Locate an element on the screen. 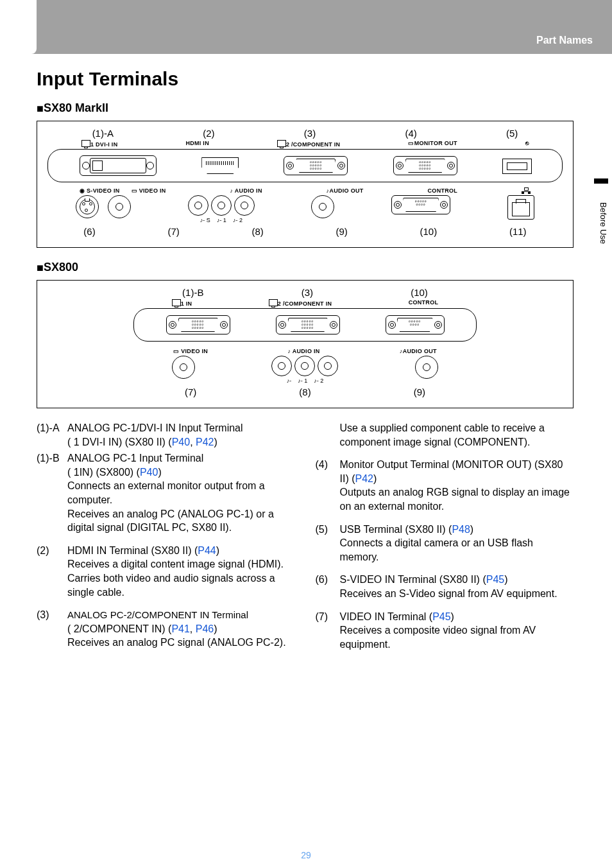 This screenshot has width=612, height=868. item-number: (5) is located at coordinates (328, 530).